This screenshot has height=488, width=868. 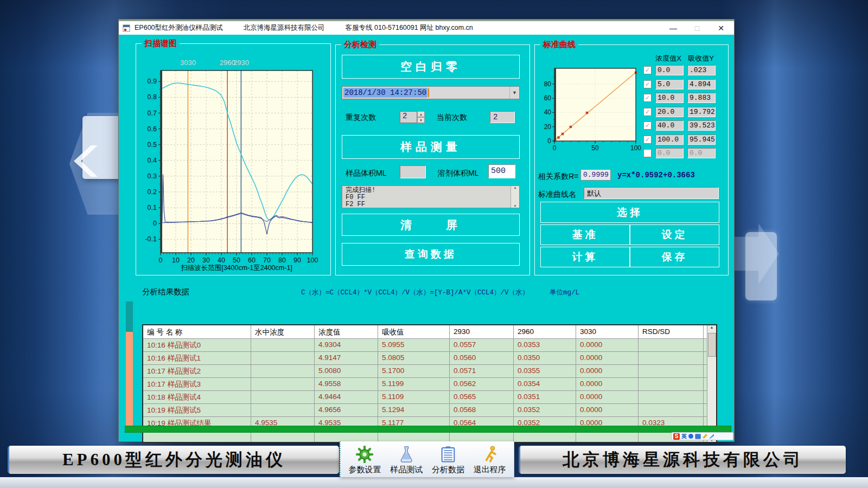 I want to click on results-header-cell: 水中浓度, so click(x=283, y=332).